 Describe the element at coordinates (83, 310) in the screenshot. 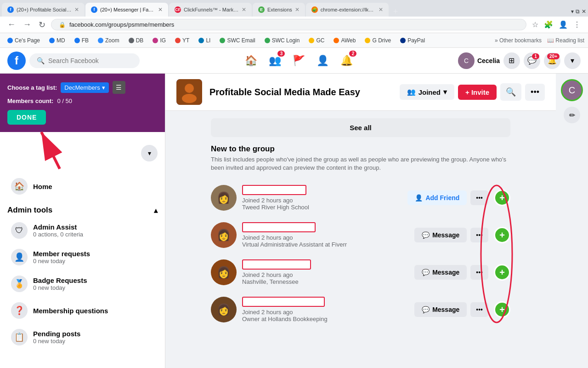

I see `sidebar-item-membership-questions: ❓ Membership questions` at that location.